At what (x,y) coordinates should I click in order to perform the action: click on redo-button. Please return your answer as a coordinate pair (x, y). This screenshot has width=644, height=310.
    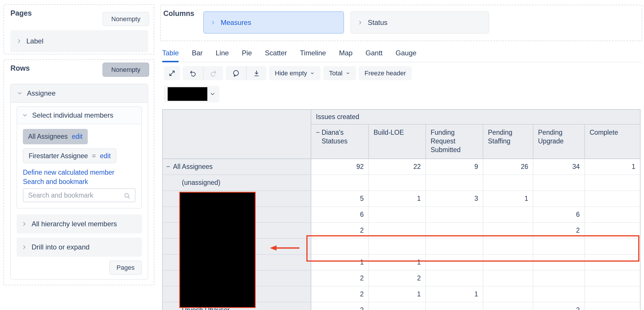
    Looking at the image, I should click on (213, 73).